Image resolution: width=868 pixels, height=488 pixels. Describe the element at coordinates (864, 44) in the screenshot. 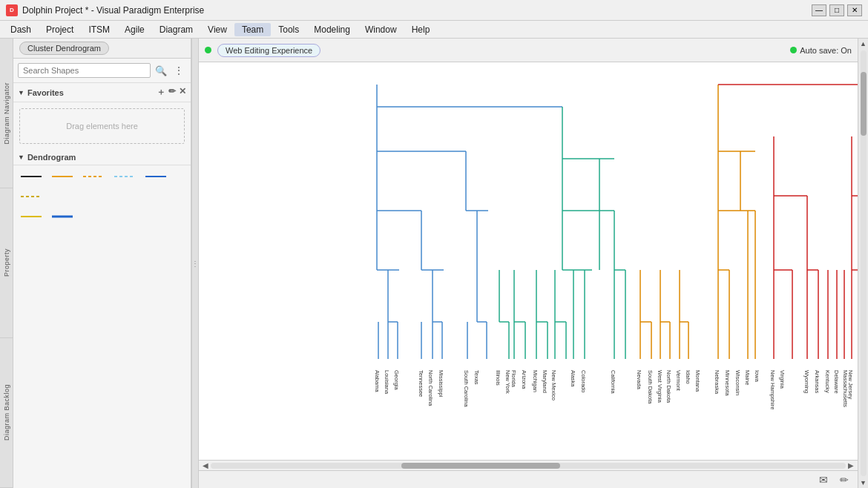

I see `scroll-up-arrow: ▲` at that location.